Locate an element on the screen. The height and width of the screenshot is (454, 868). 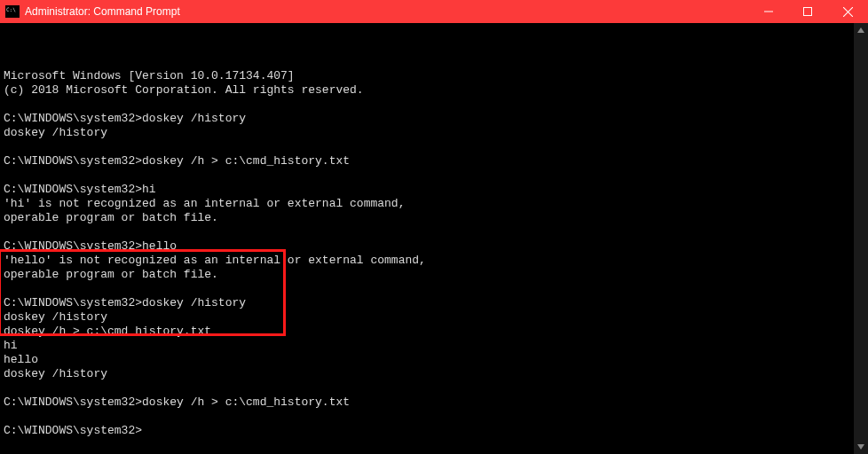
terminal-line: Microsoft Windows [Version 10.0.17134.40… is located at coordinates (427, 76).